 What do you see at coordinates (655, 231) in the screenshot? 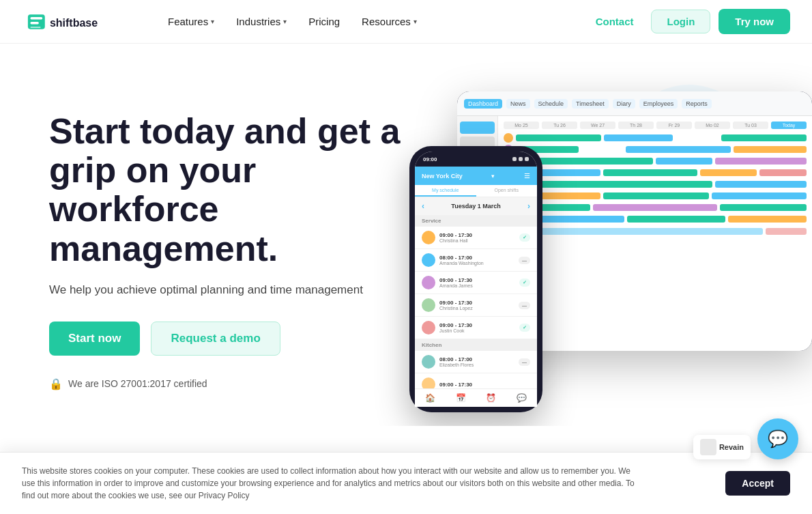
I see `open-shifts-area` at bounding box center [655, 231].